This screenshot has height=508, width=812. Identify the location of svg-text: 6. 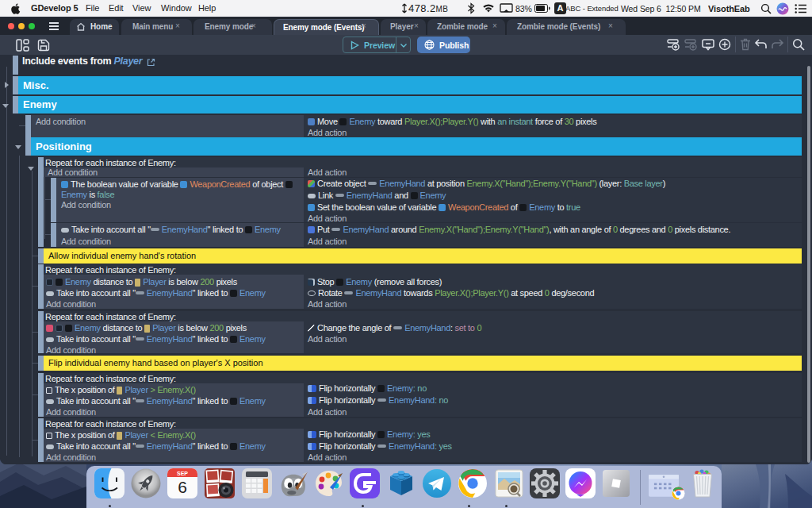
(182, 487).